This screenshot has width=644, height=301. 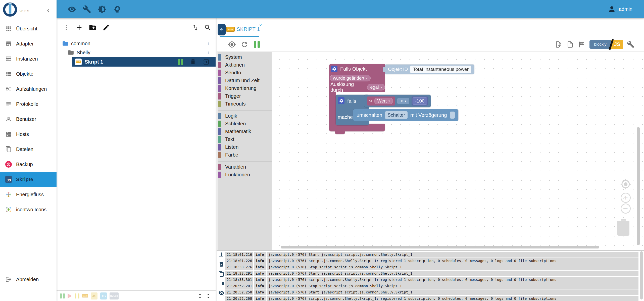 I want to click on expert-mode-icon, so click(x=117, y=9).